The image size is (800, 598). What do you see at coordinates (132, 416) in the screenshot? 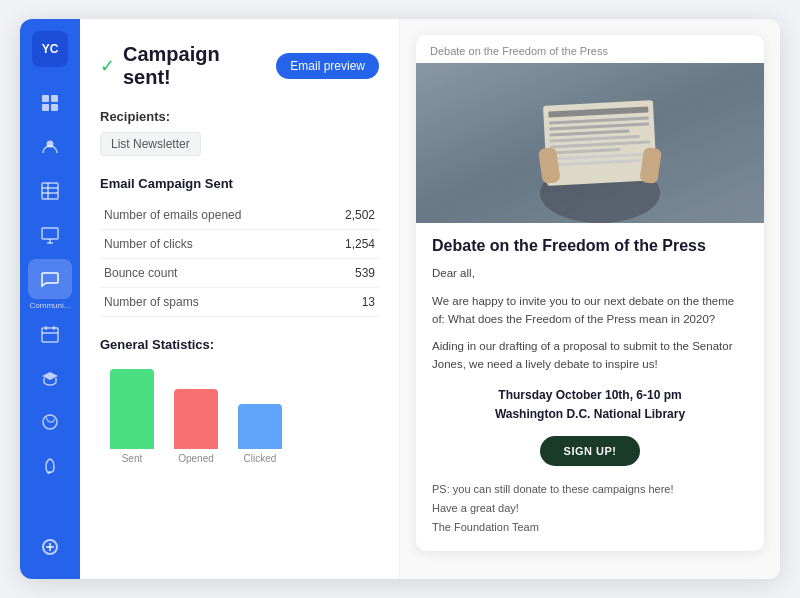
I see `bar-item: Sent` at bounding box center [132, 416].